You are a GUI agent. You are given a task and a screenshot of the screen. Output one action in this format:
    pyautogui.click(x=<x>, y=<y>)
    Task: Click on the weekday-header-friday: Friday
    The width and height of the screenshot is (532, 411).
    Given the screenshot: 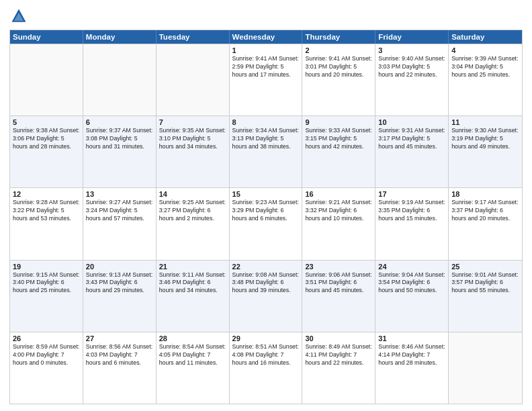 What is the action you would take?
    pyautogui.click(x=412, y=37)
    